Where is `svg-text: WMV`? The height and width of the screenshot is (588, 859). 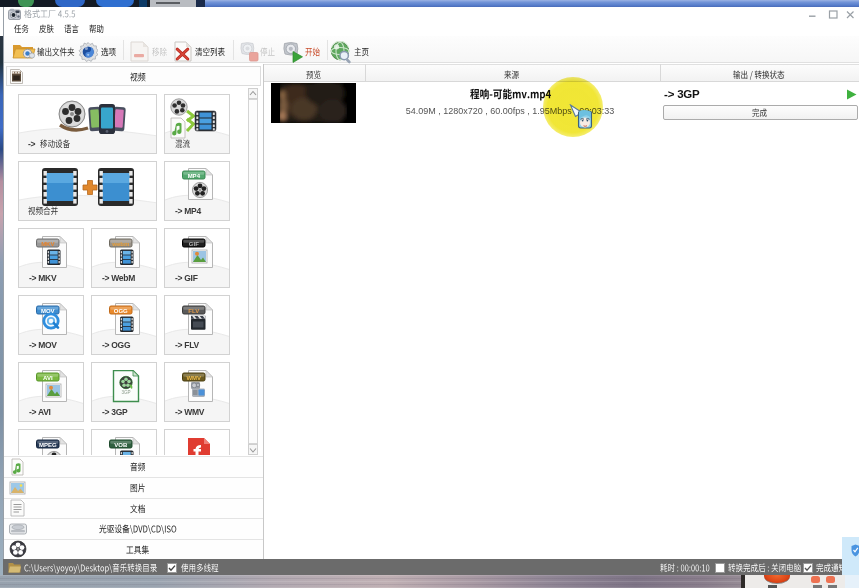 svg-text: WMV is located at coordinates (194, 378).